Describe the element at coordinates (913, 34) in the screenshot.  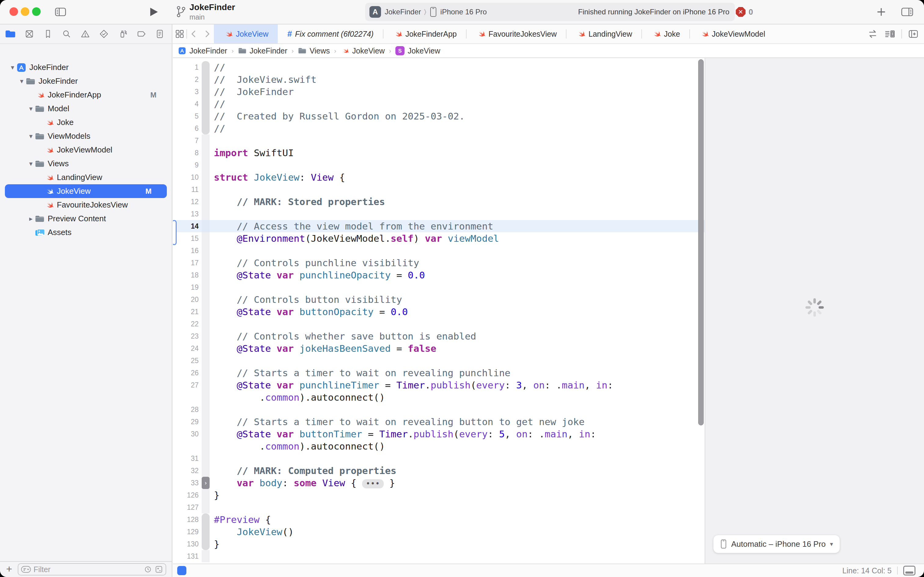
I see `add-editor-icon` at that location.